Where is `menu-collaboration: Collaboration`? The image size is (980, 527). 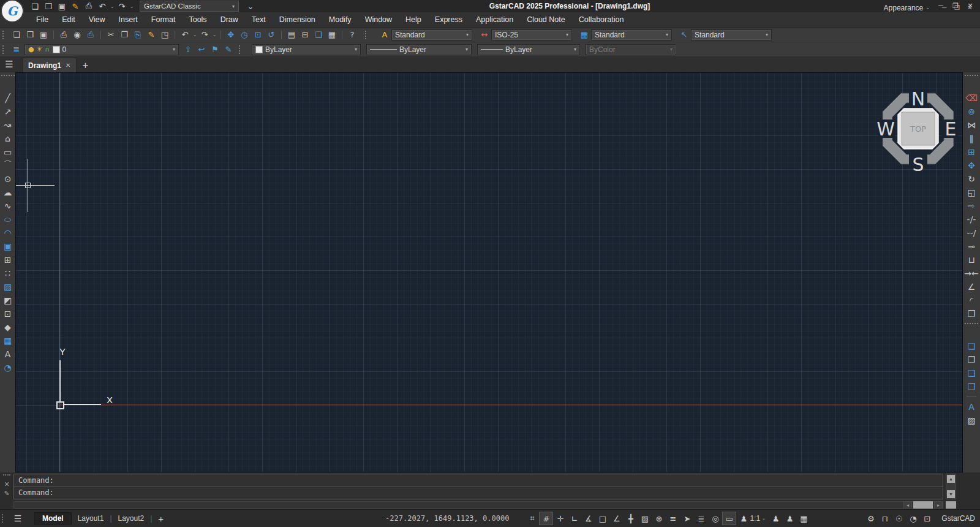
menu-collaboration: Collaboration is located at coordinates (601, 20).